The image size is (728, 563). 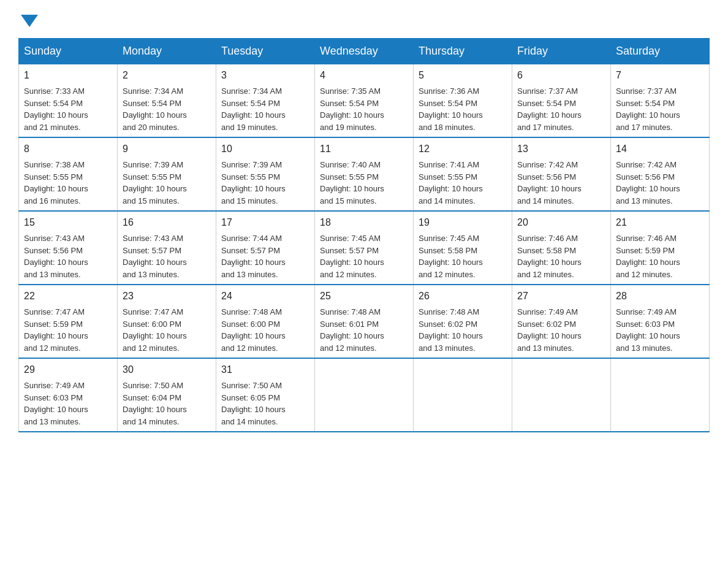 I want to click on day-number: 13, so click(x=561, y=149).